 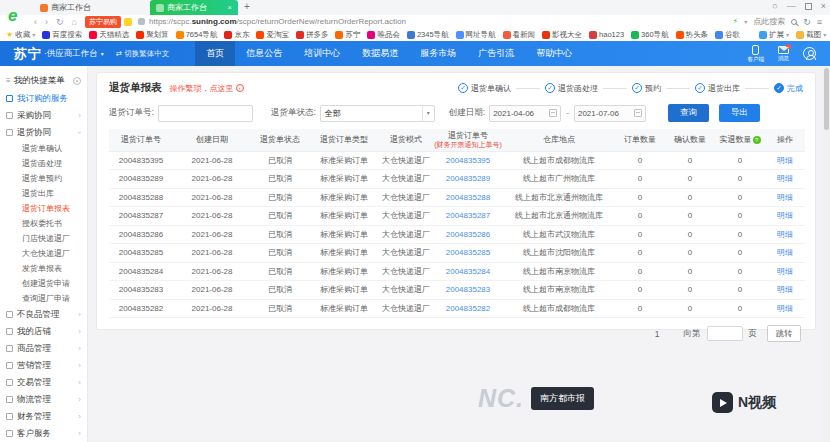 I want to click on bookmark-item: 360导航, so click(x=650, y=35).